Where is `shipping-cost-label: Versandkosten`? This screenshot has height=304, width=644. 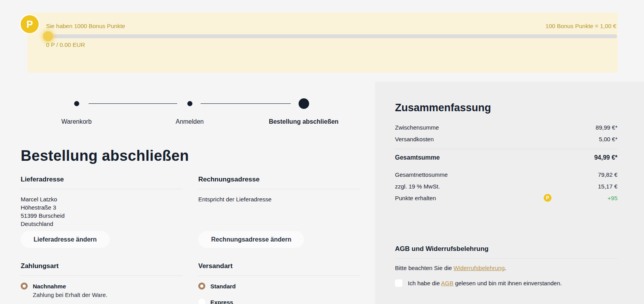 shipping-cost-label: Versandkosten is located at coordinates (415, 139).